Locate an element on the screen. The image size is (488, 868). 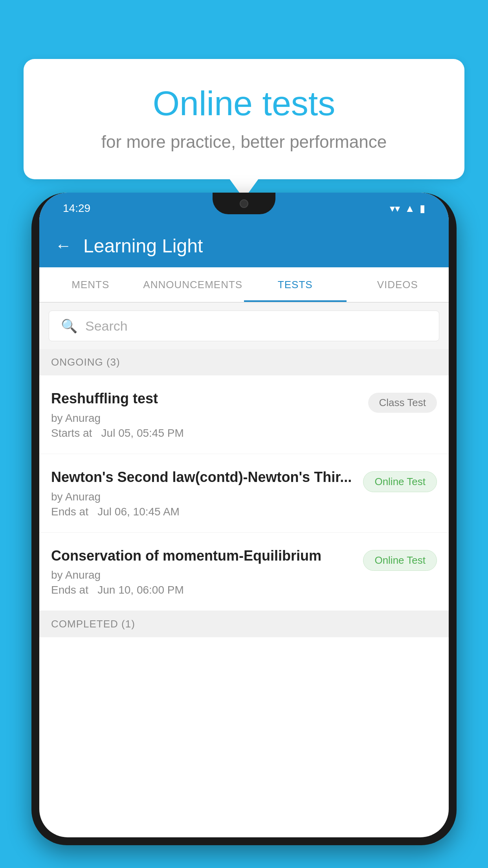
battery-icon: ▮ is located at coordinates (422, 208).